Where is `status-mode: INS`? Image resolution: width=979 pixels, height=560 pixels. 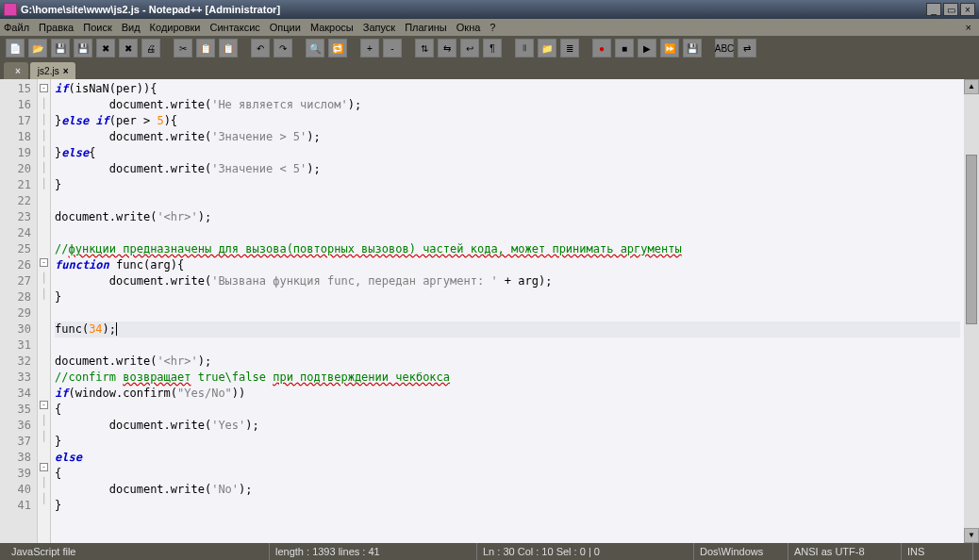 status-mode: INS is located at coordinates (938, 552).